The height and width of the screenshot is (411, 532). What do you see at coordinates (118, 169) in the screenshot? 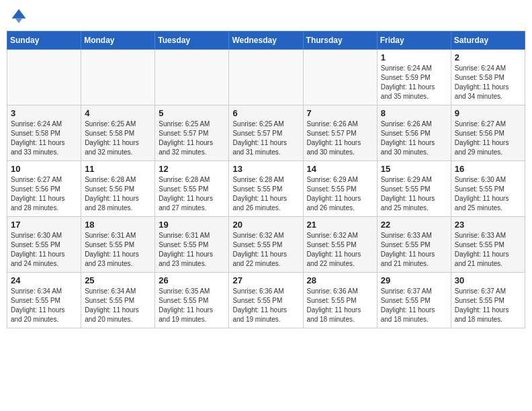
I see `day-number: 11` at bounding box center [118, 169].